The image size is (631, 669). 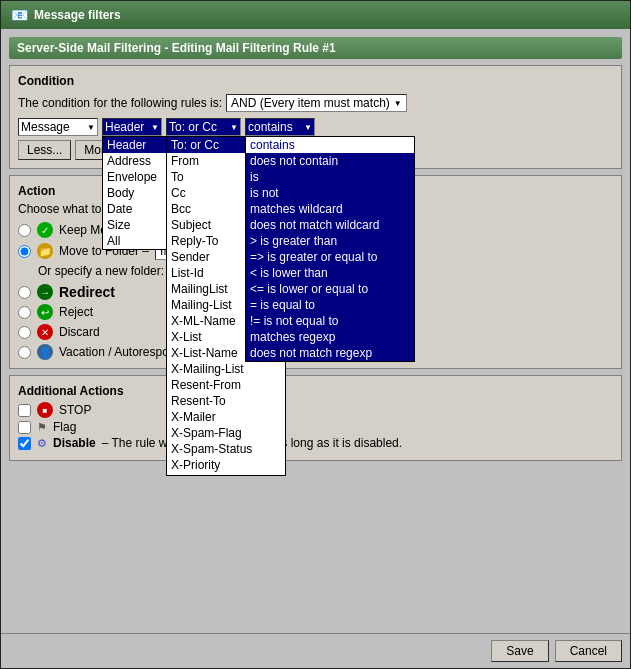 What do you see at coordinates (330, 273) in the screenshot?
I see `contains-option-lowerthan: < is lower than` at bounding box center [330, 273].